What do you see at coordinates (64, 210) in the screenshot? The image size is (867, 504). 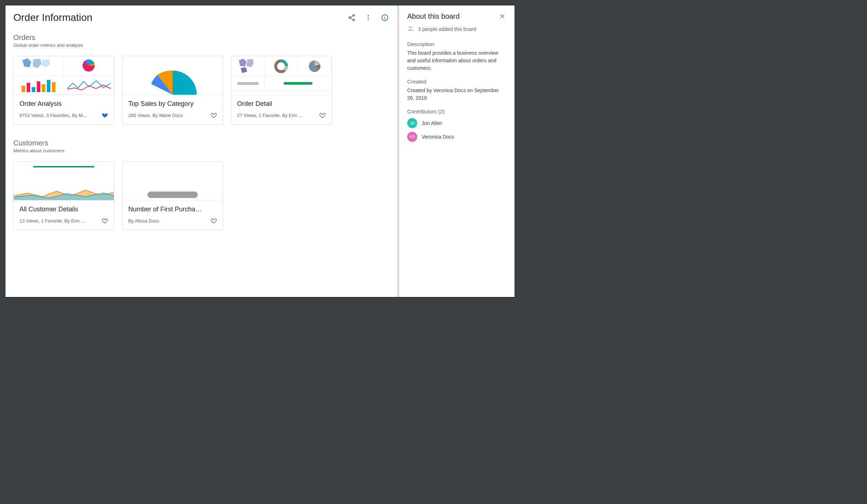 I see `card-title: All Customer Details` at bounding box center [64, 210].